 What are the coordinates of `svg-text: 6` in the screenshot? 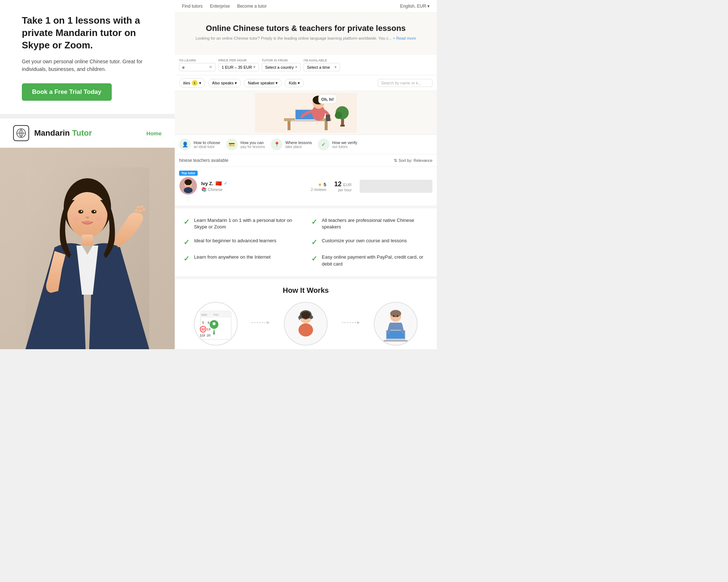 It's located at (208, 323).